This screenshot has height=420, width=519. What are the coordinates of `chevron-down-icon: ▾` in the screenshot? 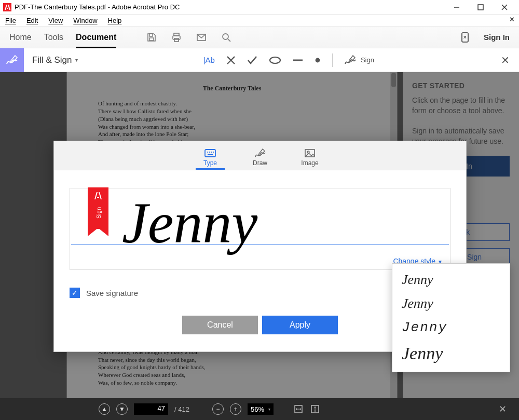 It's located at (77, 60).